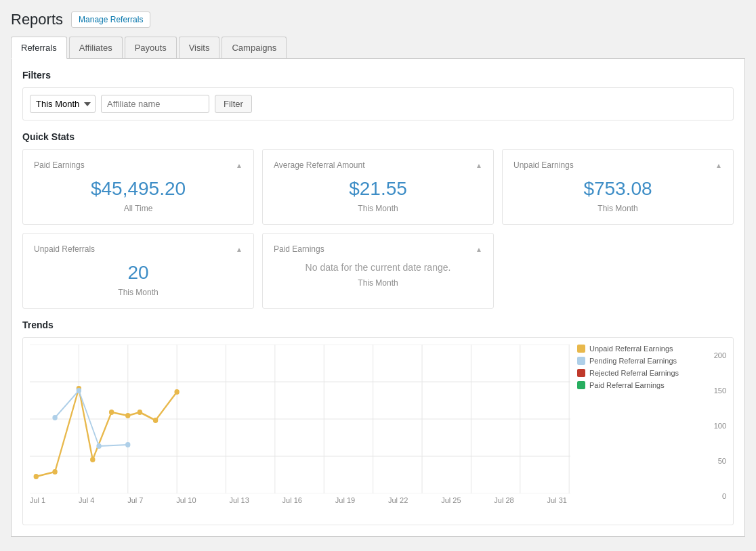 Image resolution: width=756 pixels, height=551 pixels. I want to click on legend-label-paid: Paid Referral Earnings, so click(627, 385).